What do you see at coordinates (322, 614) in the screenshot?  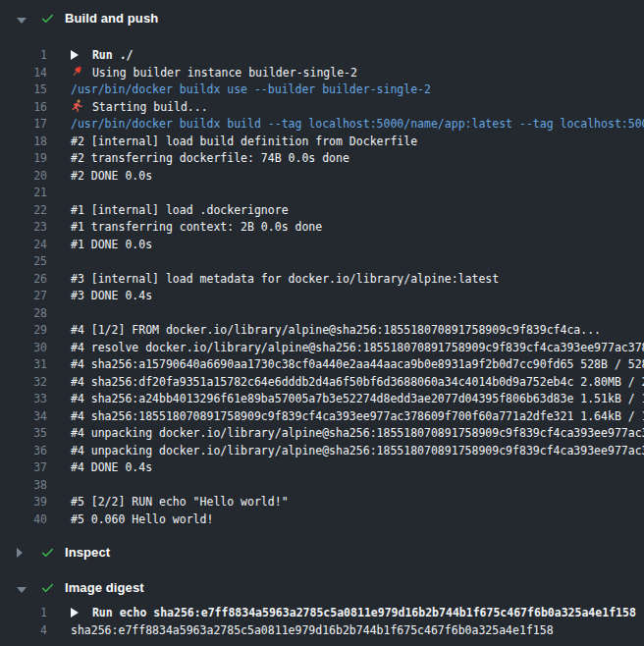 I see `log-line: 1 Run echo sha256:e7ff8834a5963a2785c5a0…` at bounding box center [322, 614].